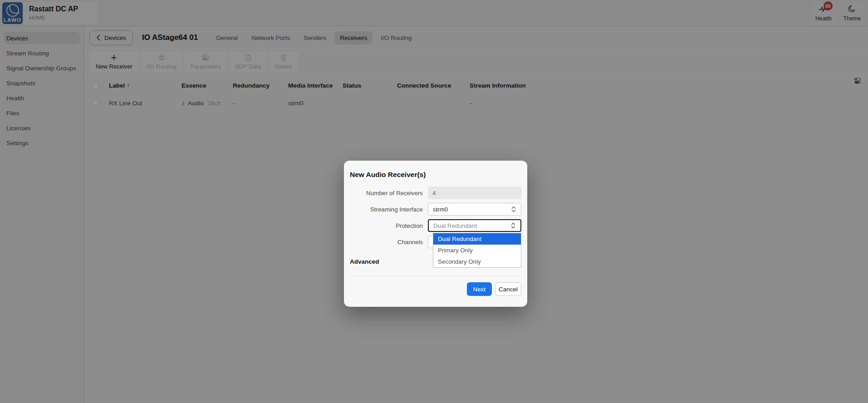 The width and height of the screenshot is (868, 403). Describe the element at coordinates (455, 226) in the screenshot. I see `protection-value: Dual Redundant` at that location.